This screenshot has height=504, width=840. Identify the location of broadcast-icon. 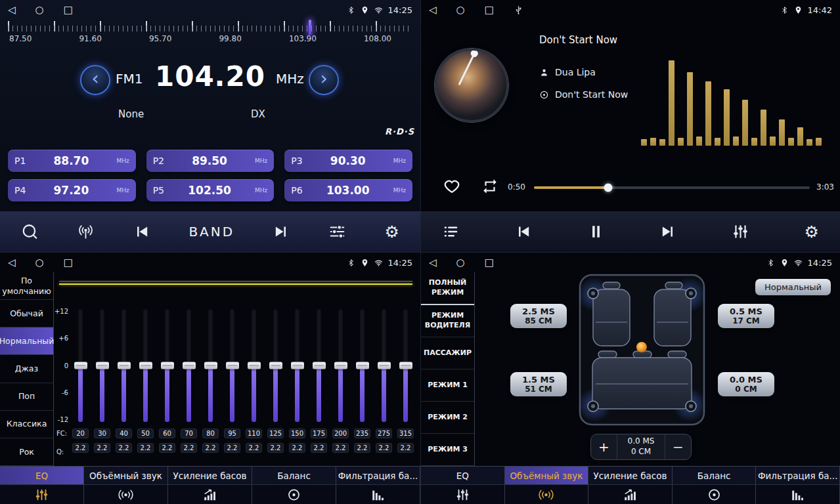
(85, 232).